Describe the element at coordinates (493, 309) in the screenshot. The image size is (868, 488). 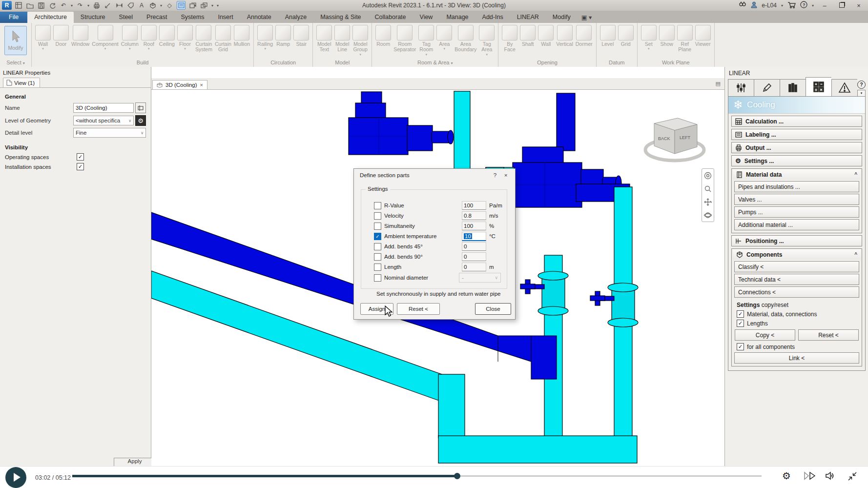
I see `close-button-dialog: Close` at that location.